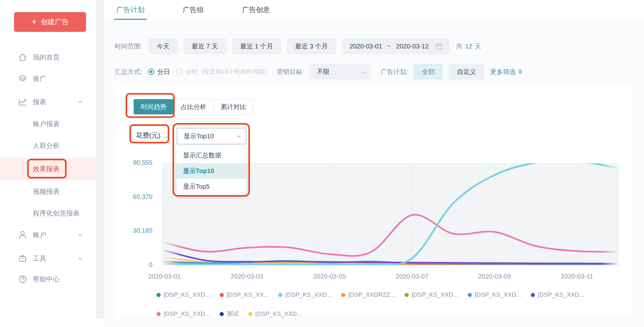  Describe the element at coordinates (194, 107) in the screenshot. I see `view-tab-2: 占比分析` at that location.